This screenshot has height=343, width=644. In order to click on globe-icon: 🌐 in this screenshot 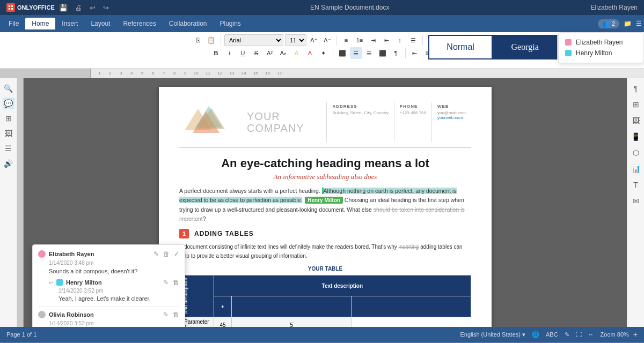, I will do `click(536, 334)`.